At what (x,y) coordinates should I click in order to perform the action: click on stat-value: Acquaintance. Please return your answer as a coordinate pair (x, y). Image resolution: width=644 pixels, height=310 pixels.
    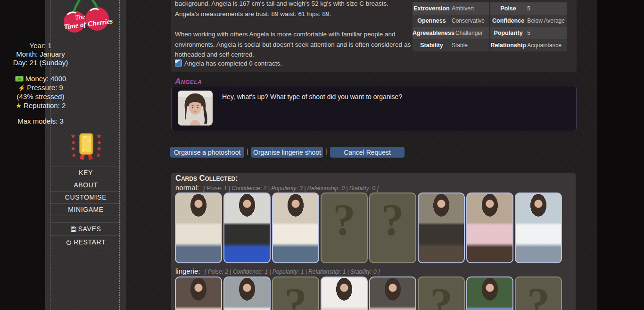
    Looking at the image, I should click on (546, 45).